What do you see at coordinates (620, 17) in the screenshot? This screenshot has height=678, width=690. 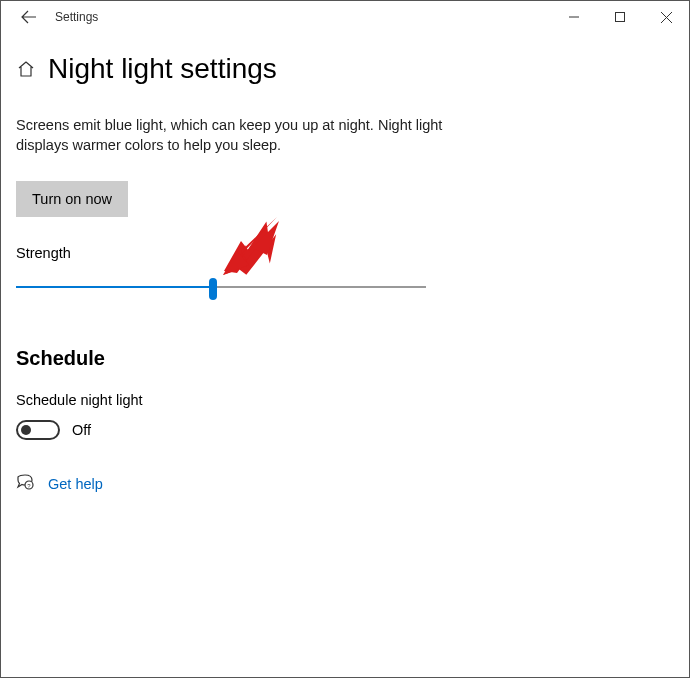 I see `window-controls` at bounding box center [620, 17].